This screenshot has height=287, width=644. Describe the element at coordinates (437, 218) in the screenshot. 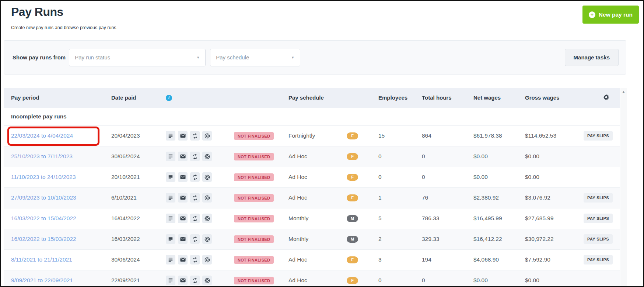

I see `total-hours-cell: 786.33` at that location.